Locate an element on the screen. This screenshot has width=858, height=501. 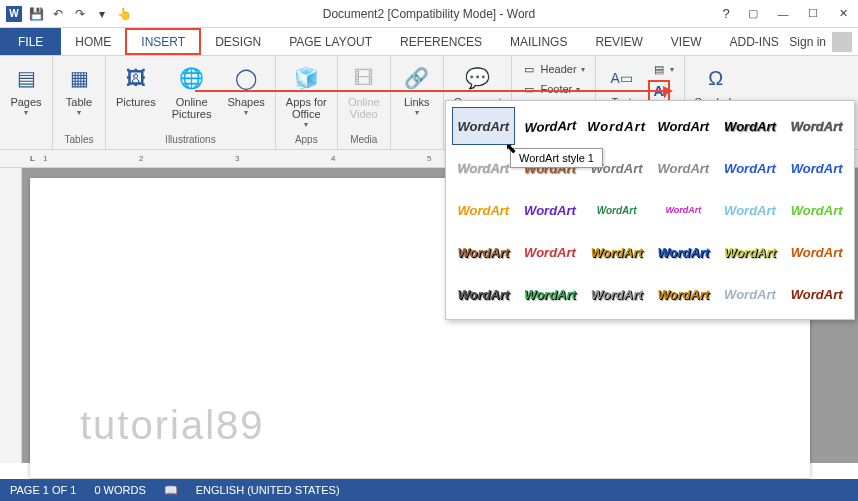
wordart-style-12: WordArt is located at coordinates (816, 168).